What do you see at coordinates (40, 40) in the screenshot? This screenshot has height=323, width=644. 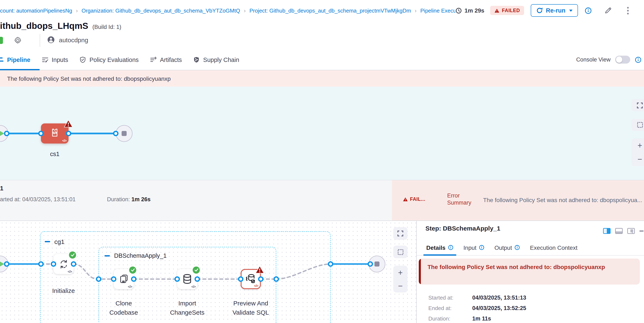 I see `divider` at bounding box center [40, 40].